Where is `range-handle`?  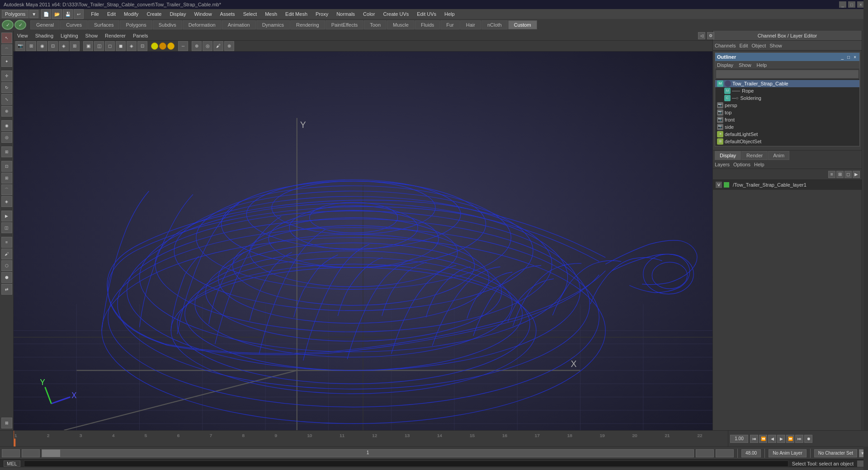 range-handle is located at coordinates (51, 453).